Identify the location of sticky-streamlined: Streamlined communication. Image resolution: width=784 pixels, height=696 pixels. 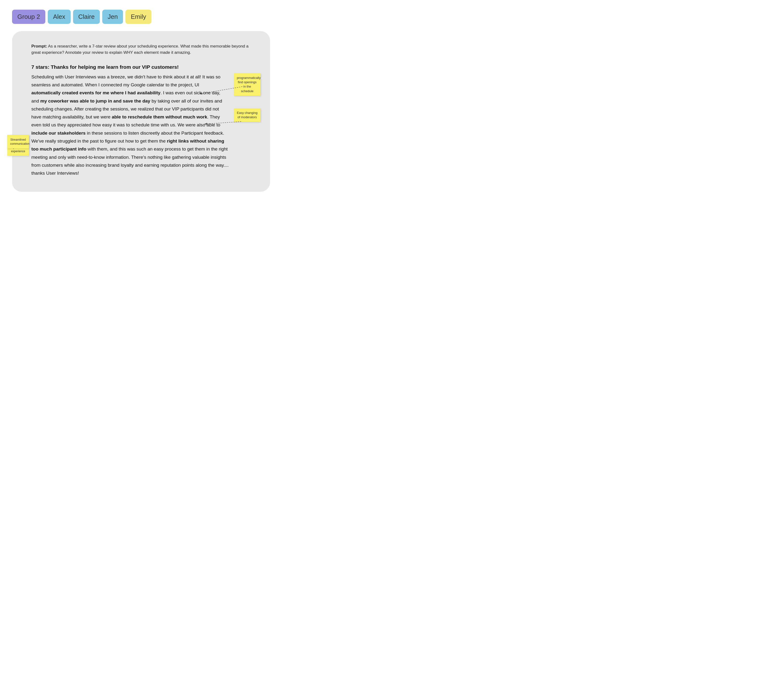
(18, 142).